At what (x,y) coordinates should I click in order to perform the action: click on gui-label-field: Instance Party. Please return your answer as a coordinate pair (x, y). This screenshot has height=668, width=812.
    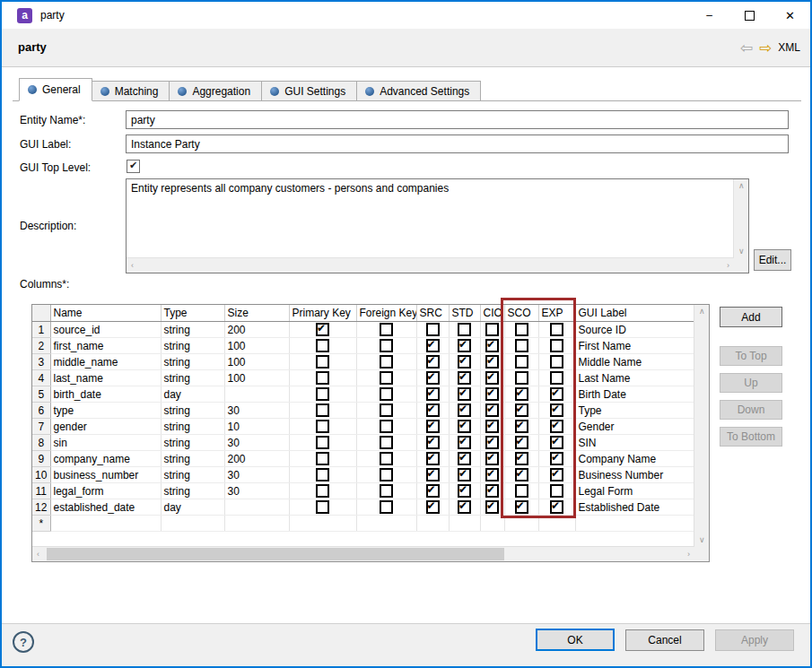
    Looking at the image, I should click on (458, 143).